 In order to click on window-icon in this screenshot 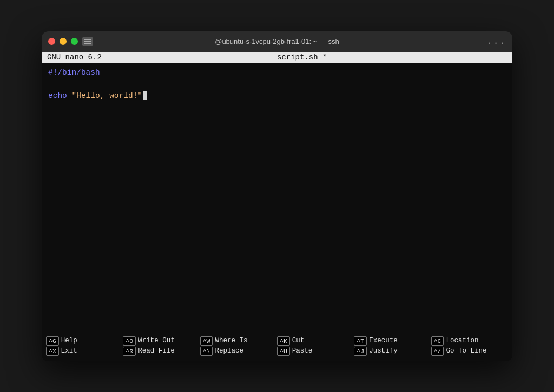, I will do `click(88, 42)`.